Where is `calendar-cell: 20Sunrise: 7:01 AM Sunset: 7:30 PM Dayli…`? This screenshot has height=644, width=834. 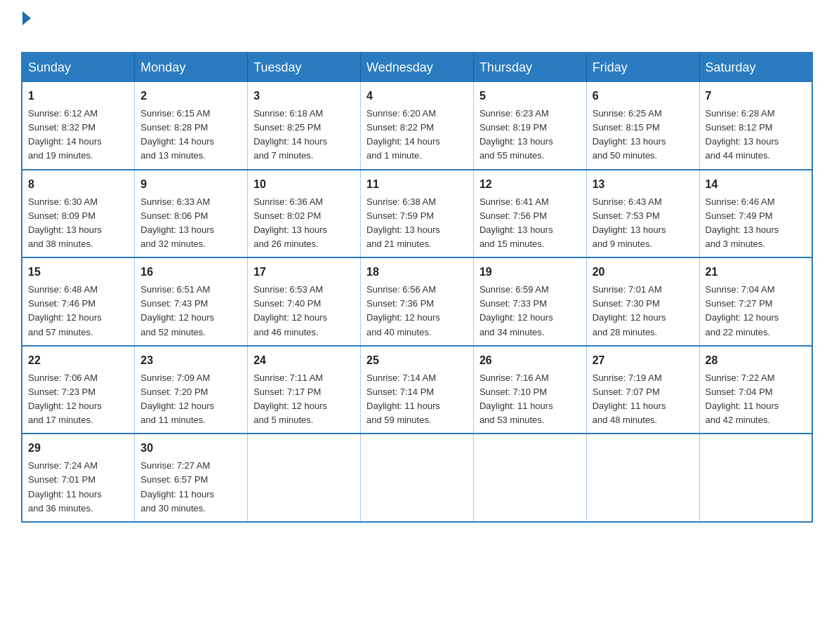
calendar-cell: 20Sunrise: 7:01 AM Sunset: 7:30 PM Dayli… is located at coordinates (643, 302).